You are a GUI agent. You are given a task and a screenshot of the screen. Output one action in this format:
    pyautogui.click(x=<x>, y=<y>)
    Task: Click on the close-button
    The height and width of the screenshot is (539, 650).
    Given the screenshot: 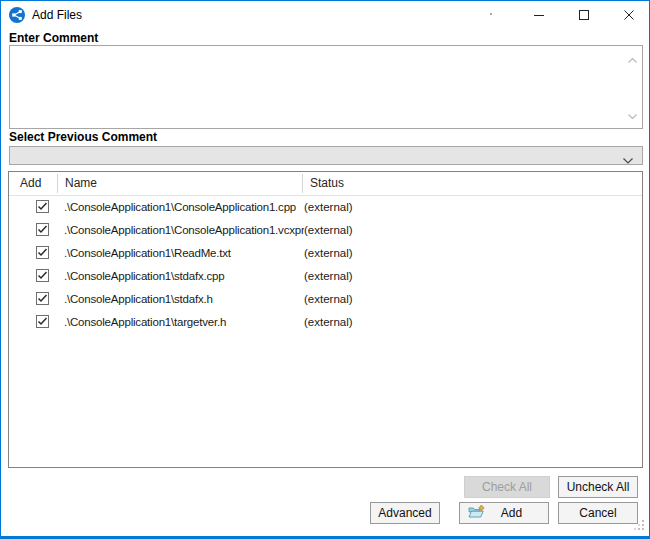 What is the action you would take?
    pyautogui.click(x=628, y=15)
    